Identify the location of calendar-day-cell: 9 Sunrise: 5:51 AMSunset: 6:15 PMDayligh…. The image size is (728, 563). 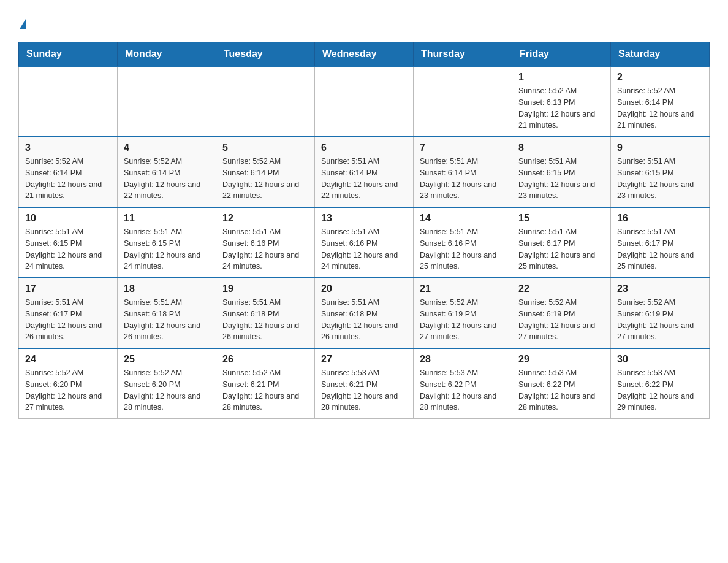
(661, 172).